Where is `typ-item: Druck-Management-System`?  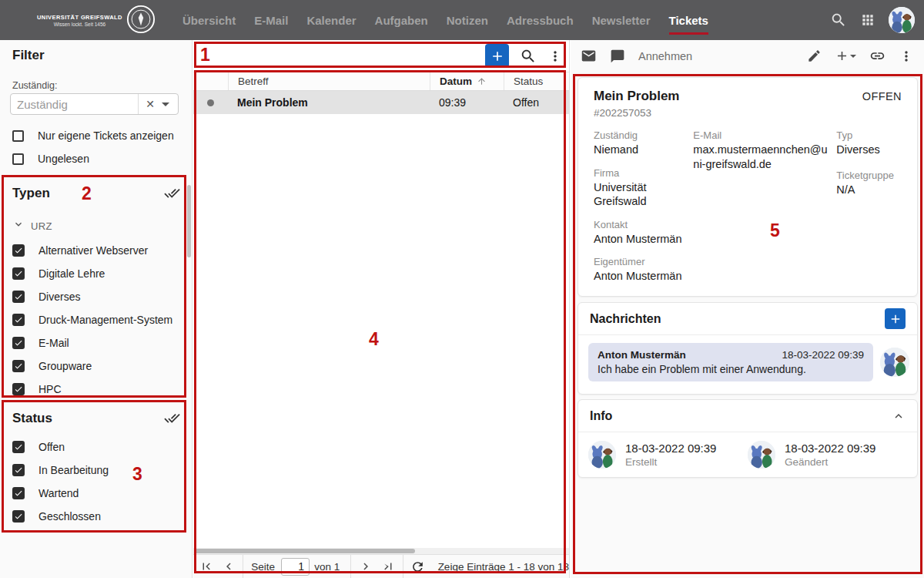
typ-item: Druck-Management-System is located at coordinates (96, 319).